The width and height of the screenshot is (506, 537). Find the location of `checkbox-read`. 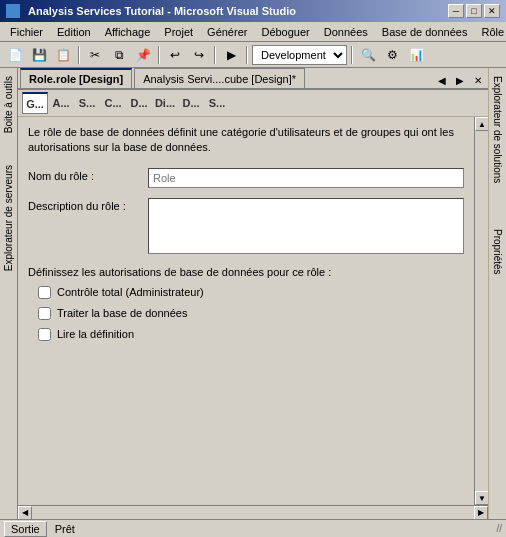

checkbox-read is located at coordinates (44, 334).